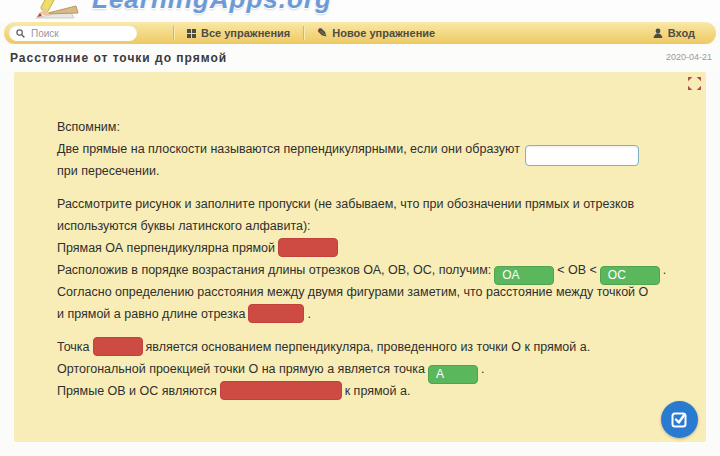  I want to click on search-input, so click(80, 34).